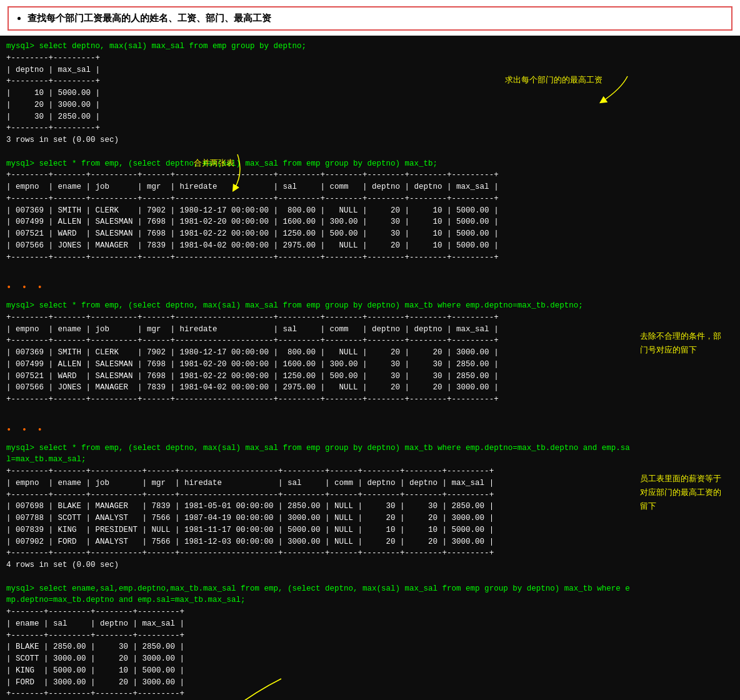 The image size is (740, 700). I want to click on table1-header: +--------+---------+ | deptno | max_sal …, so click(53, 94).